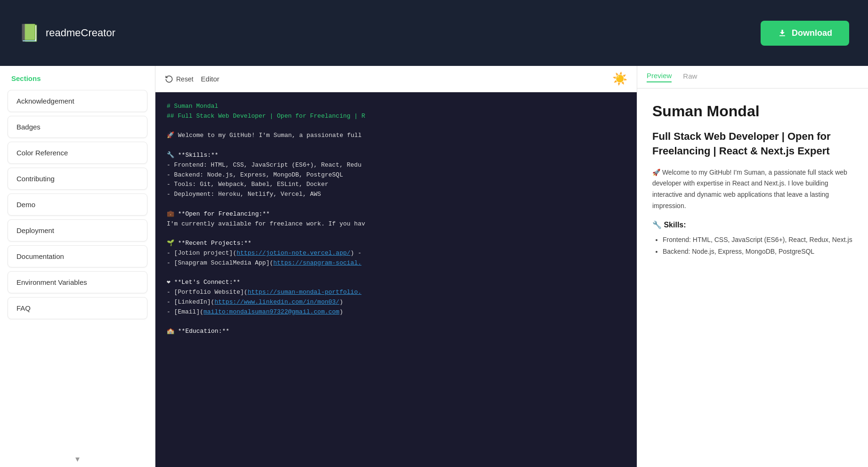 Image resolution: width=868 pixels, height=467 pixels. Describe the element at coordinates (753, 246) in the screenshot. I see `preview-skills-list: Frontend: HTML, CSS, JavaScript (ES6+), …` at that location.